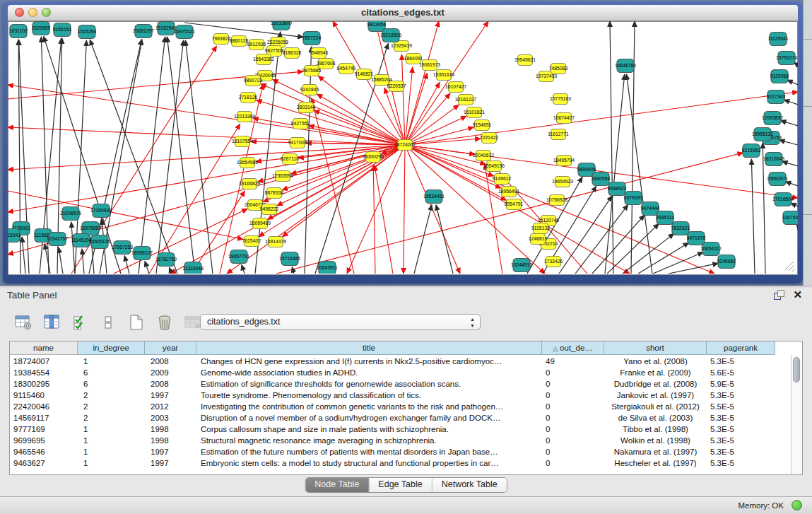 This screenshot has height=514, width=812. I want to click on graph-node: 9149612, so click(502, 180).